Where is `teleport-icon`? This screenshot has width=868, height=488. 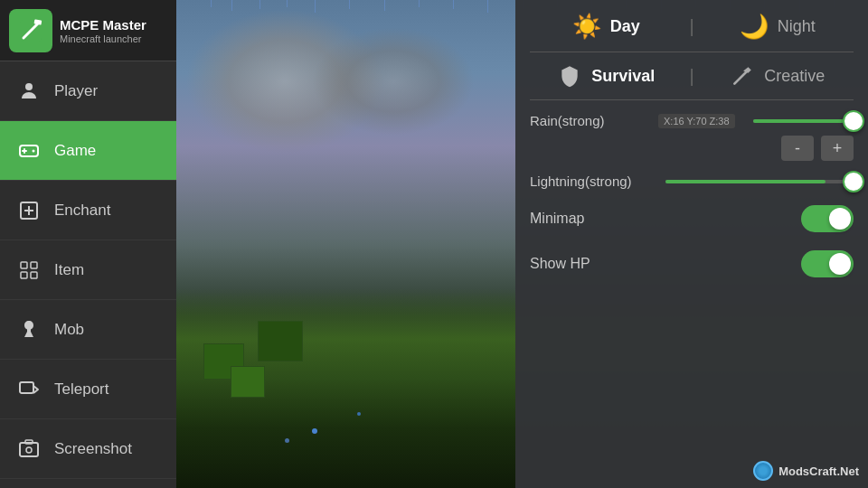
teleport-icon is located at coordinates (29, 389).